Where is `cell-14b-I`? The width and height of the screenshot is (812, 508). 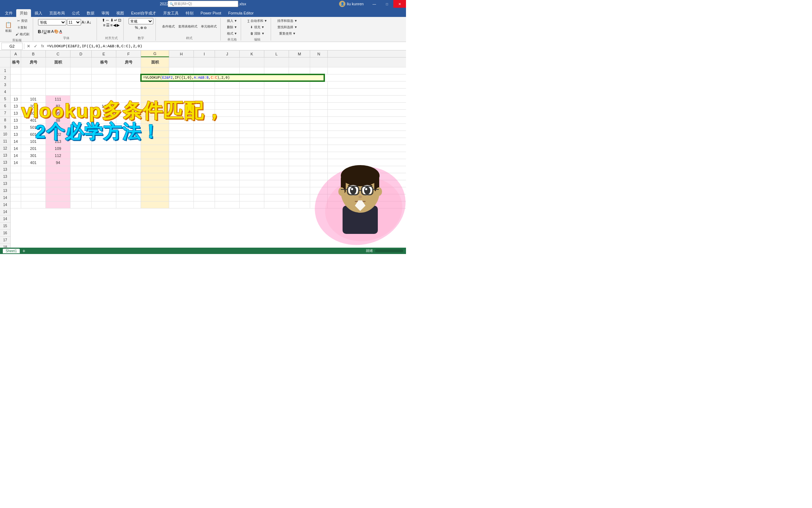
cell-14b-I is located at coordinates (204, 148).